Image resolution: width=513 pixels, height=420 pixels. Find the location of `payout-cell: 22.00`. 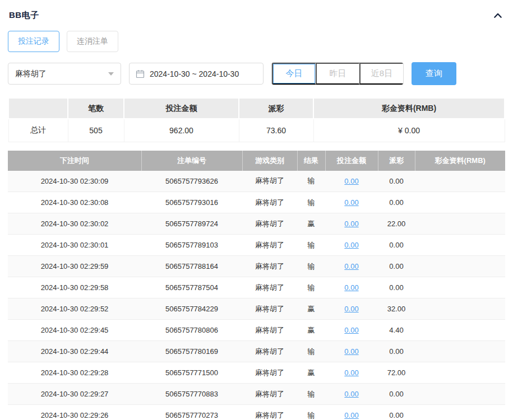

payout-cell: 22.00 is located at coordinates (396, 224).